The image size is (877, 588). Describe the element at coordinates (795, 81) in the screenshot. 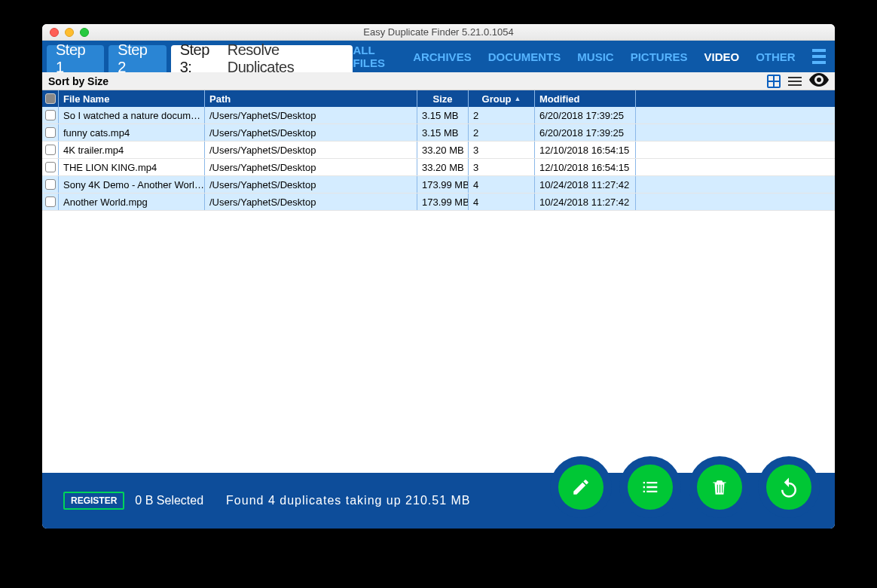

I see `list-view-icon` at that location.